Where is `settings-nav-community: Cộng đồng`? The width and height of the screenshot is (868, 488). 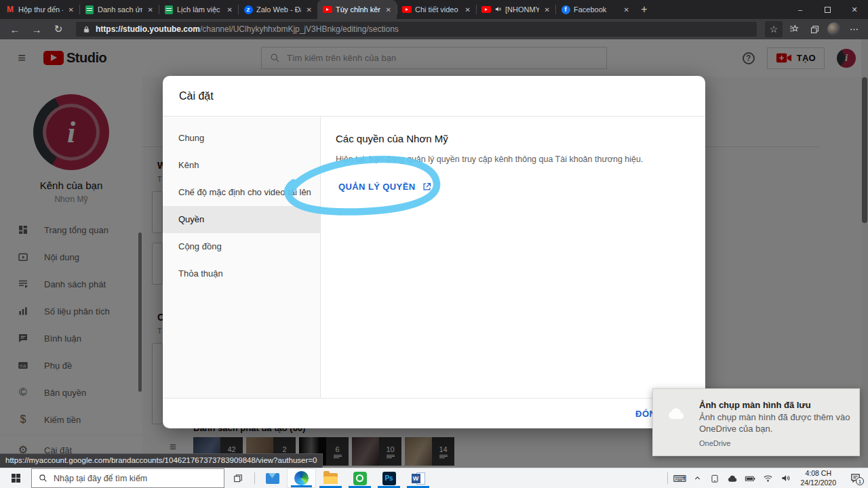
settings-nav-community: Cộng đồng is located at coordinates (241, 247).